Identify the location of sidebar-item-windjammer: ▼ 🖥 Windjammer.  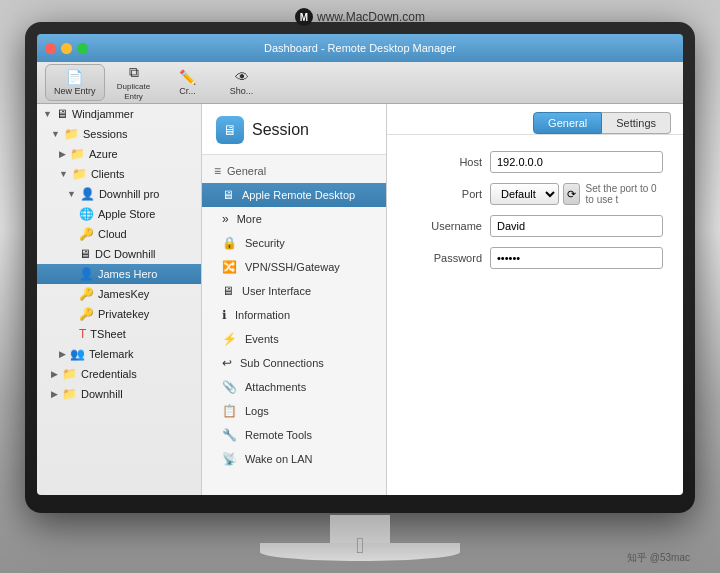
(119, 114).